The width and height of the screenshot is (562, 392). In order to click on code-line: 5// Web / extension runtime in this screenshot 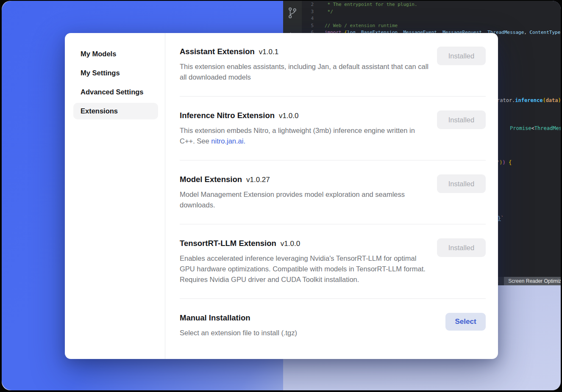, I will do `click(431, 26)`.